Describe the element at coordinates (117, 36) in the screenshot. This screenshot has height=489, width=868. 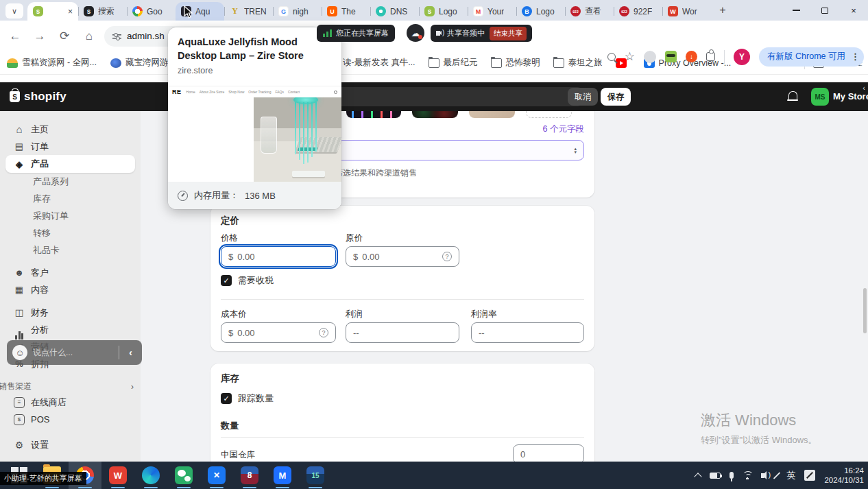
I see `site-info-icon` at that location.